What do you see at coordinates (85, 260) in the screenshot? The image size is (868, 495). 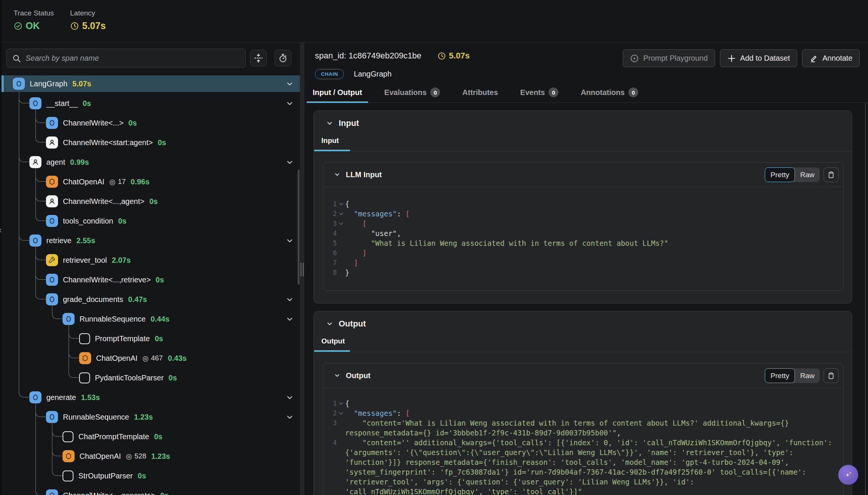 I see `span-name-label: retriever_tool` at bounding box center [85, 260].